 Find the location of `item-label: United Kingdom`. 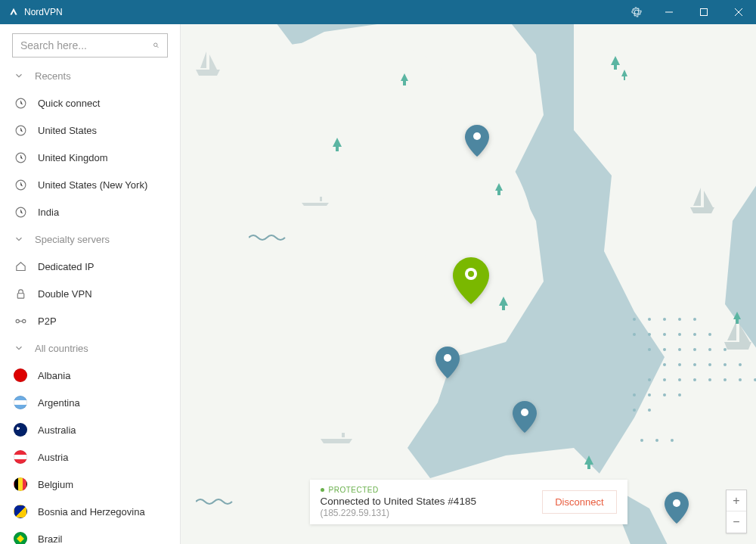

item-label: United Kingdom is located at coordinates (73, 157).